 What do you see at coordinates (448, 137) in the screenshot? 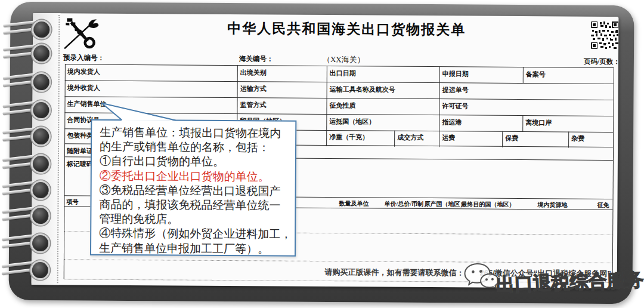
I see `field-freight: 运费` at bounding box center [448, 137].